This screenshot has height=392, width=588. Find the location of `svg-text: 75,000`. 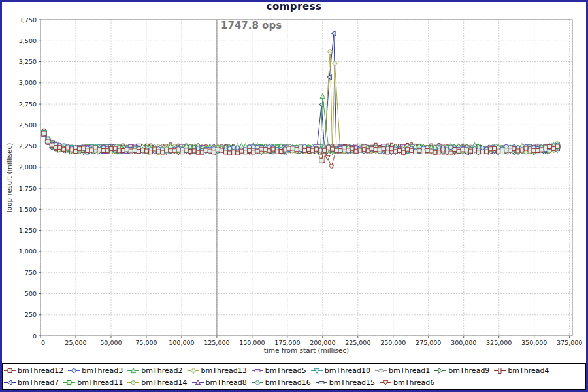

svg-text: 75,000 is located at coordinates (146, 342).